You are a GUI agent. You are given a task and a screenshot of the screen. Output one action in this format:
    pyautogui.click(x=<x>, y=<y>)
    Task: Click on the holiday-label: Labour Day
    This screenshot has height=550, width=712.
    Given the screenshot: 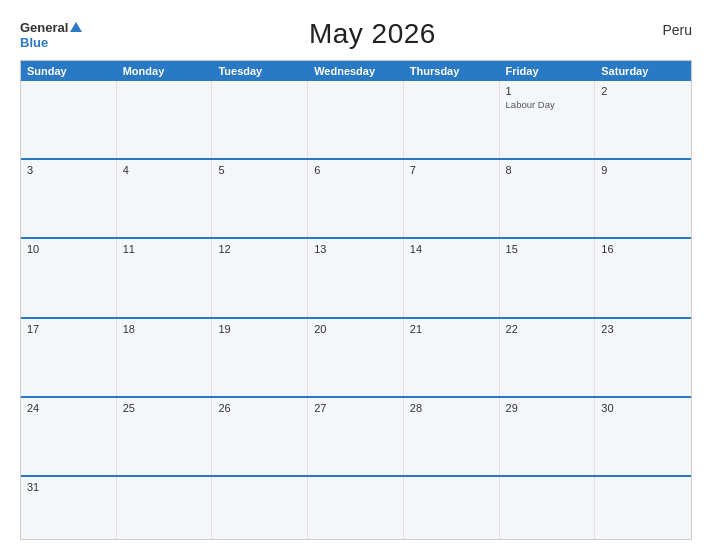 What is the action you would take?
    pyautogui.click(x=548, y=104)
    